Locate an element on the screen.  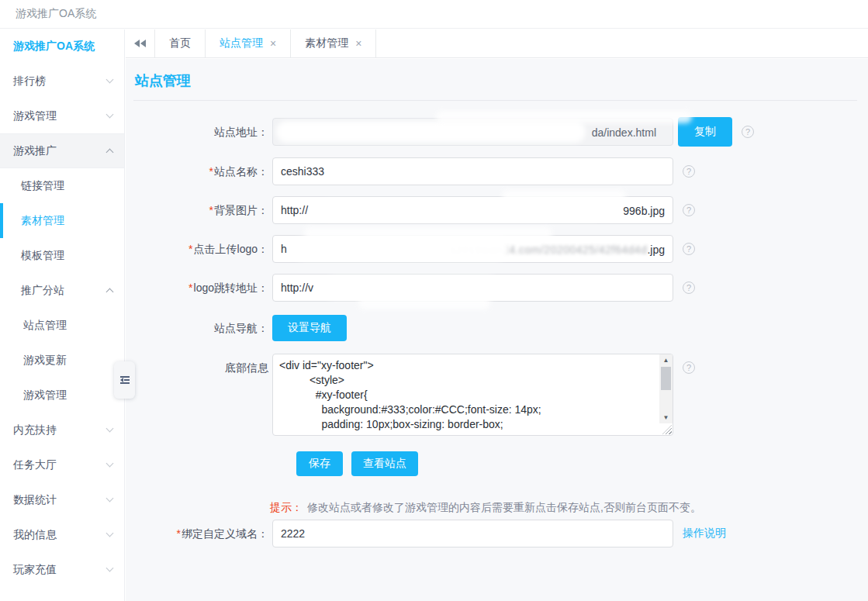
logo-upload-prefix: h is located at coordinates (284, 249).